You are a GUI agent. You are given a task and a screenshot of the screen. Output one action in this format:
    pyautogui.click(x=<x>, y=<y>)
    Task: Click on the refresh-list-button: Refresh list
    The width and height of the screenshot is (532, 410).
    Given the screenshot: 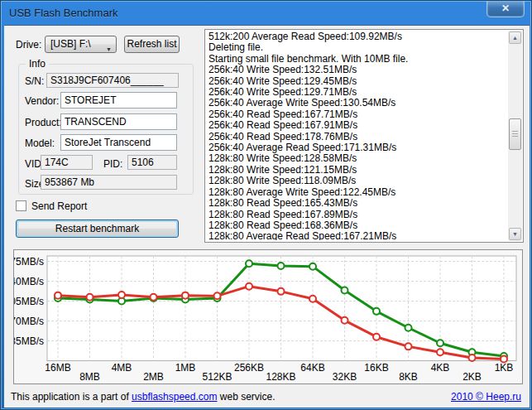 What is the action you would take?
    pyautogui.click(x=152, y=45)
    